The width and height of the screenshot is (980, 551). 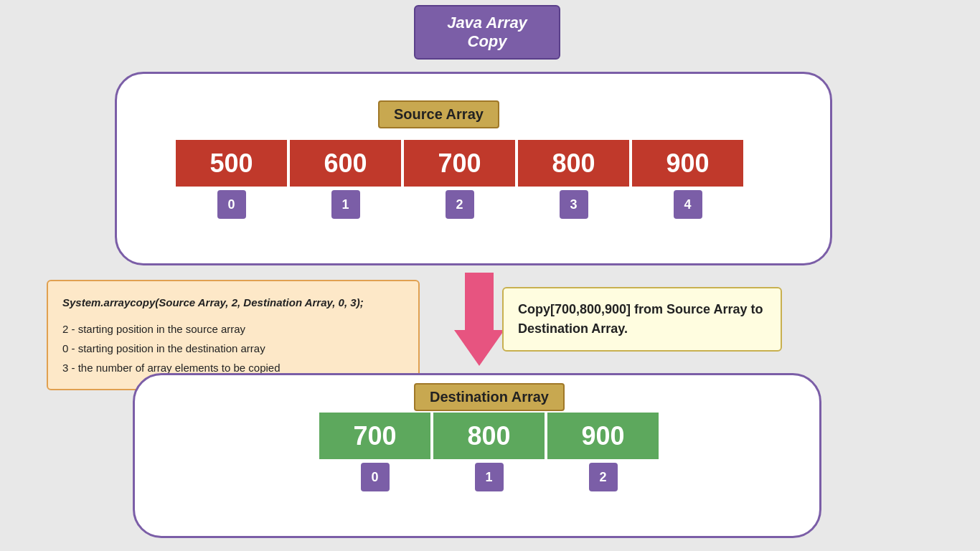 What do you see at coordinates (642, 319) in the screenshot?
I see `copy-info-box: Copy[700,800,900] from Source Array to D…` at bounding box center [642, 319].